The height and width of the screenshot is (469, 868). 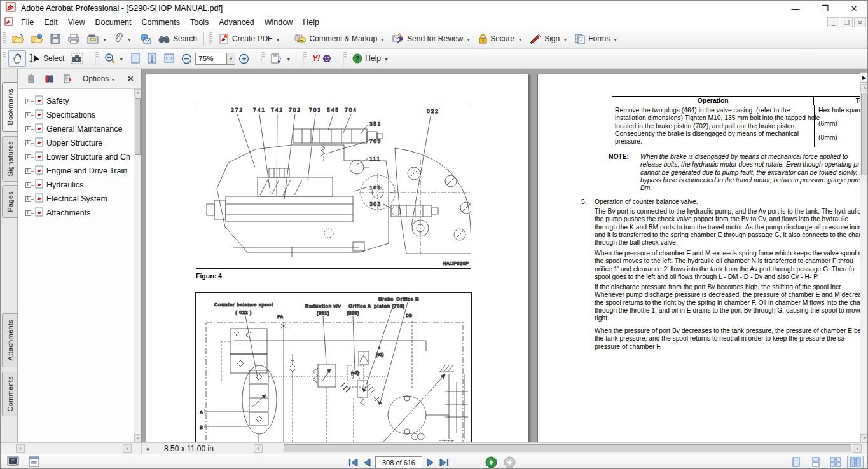 What do you see at coordinates (77, 58) in the screenshot?
I see `snapshot-button` at bounding box center [77, 58].